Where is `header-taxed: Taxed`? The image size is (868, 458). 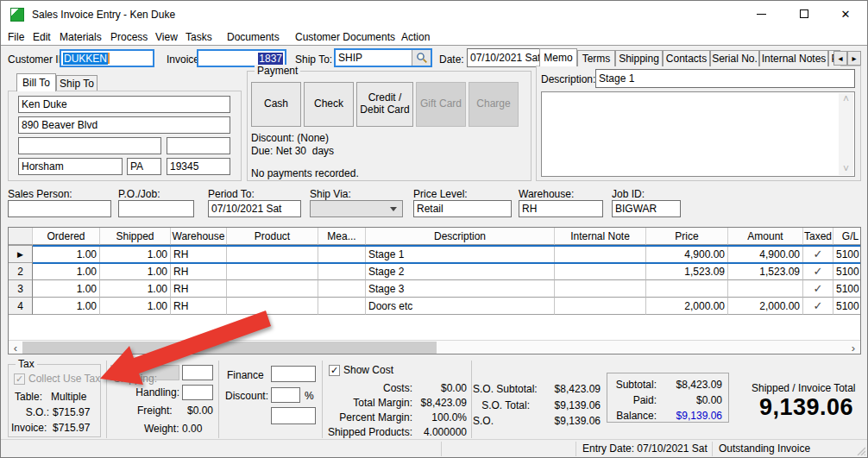 header-taxed: Taxed is located at coordinates (818, 236).